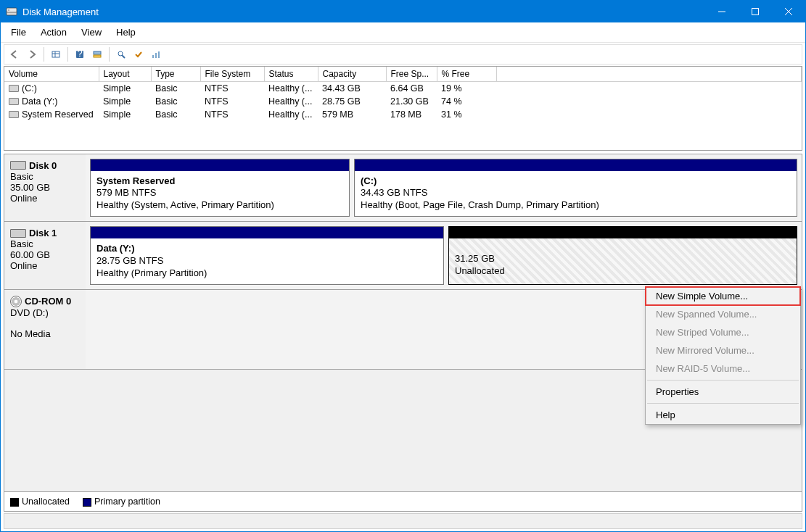 The width and height of the screenshot is (806, 532). Describe the element at coordinates (789, 12) in the screenshot. I see `close-button` at that location.